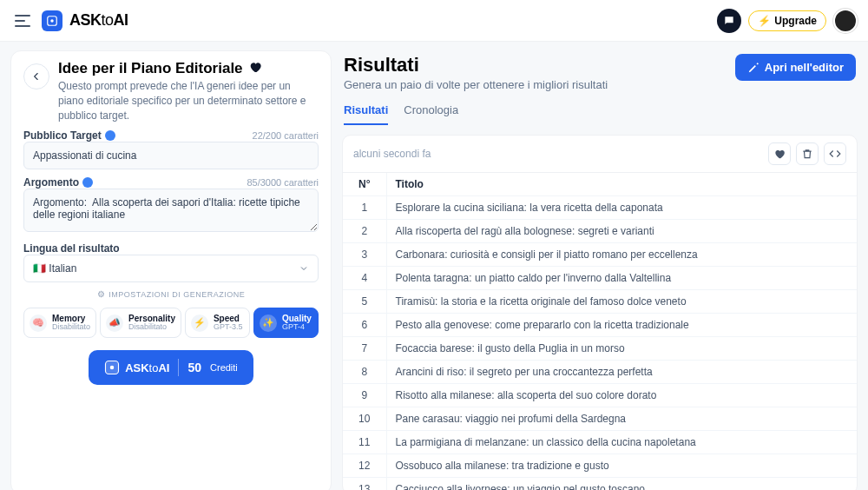  What do you see at coordinates (188, 101) in the screenshot?
I see `prompt-description: Questo prompt prevede che l'IA generi id…` at bounding box center [188, 101].